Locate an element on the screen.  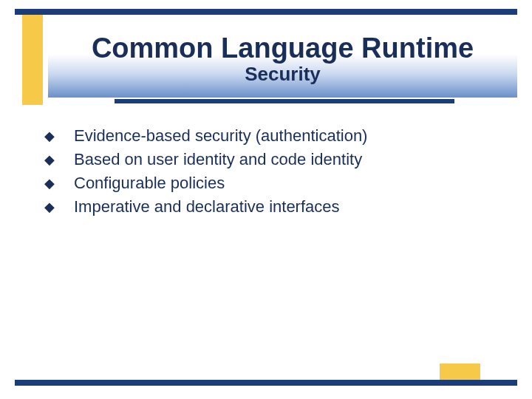
bullet-text: Imperative and declarative interfaces is located at coordinates (207, 207).